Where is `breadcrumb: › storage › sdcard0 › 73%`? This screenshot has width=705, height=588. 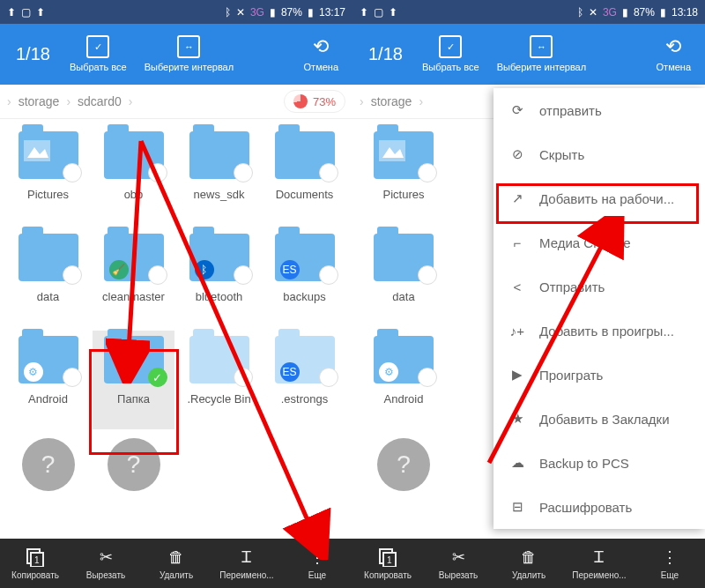
breadcrumb: › storage › sdcard0 › 73% is located at coordinates (176, 102).